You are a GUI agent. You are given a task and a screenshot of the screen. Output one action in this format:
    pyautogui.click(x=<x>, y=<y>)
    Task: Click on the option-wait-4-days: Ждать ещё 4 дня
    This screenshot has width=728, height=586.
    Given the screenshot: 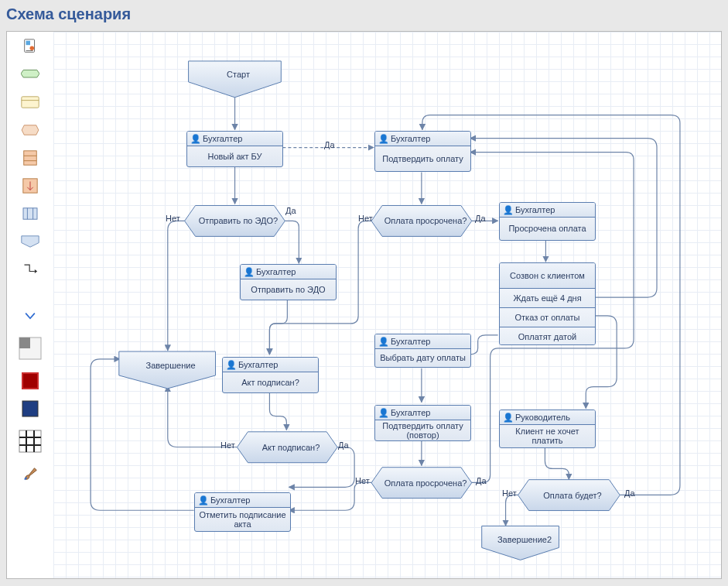 What is the action you would take?
    pyautogui.click(x=548, y=299)
    